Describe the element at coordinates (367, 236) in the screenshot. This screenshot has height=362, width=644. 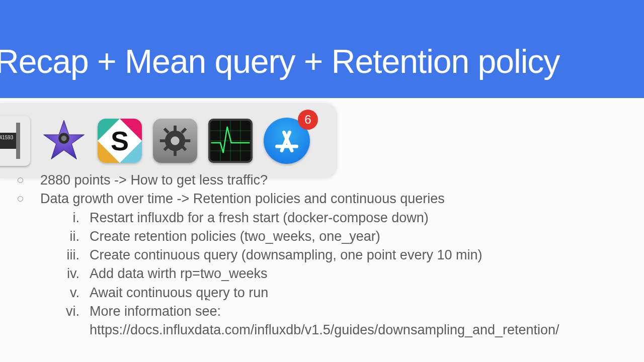
I see `list-text: Create retention policies (two_weeks, on…` at that location.